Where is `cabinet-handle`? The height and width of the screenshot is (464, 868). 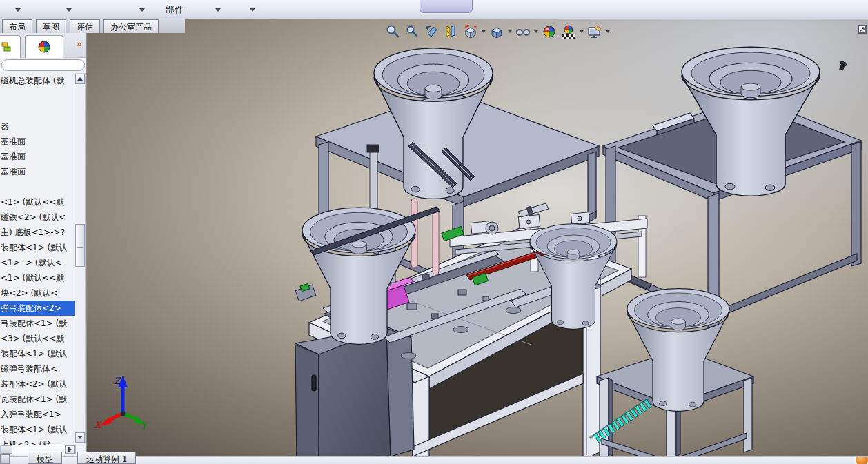
cabinet-handle is located at coordinates (314, 383).